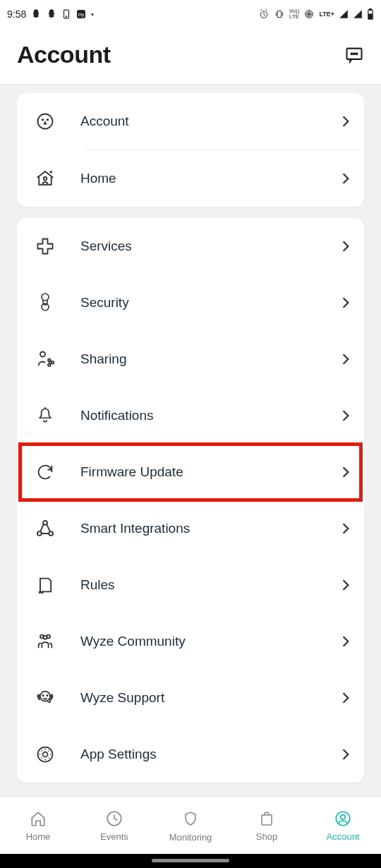  What do you see at coordinates (190, 825) in the screenshot?
I see `bottom-nav: Home Events Monitoring Shop Account` at bounding box center [190, 825].